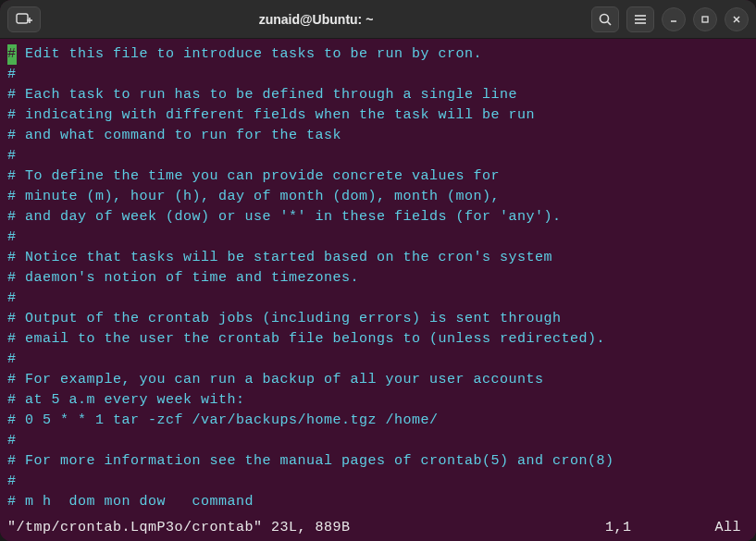  What do you see at coordinates (378, 319) in the screenshot?
I see `editor-line-13: # Output of the crontab jobs (including …` at bounding box center [378, 319].